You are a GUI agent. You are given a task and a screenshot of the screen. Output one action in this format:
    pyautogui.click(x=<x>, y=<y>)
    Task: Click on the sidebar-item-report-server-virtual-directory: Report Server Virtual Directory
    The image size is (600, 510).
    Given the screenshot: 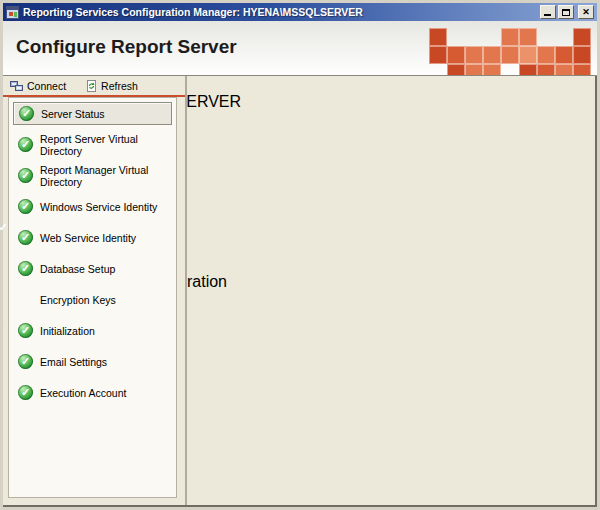 What is the action you would take?
    pyautogui.click(x=92, y=144)
    